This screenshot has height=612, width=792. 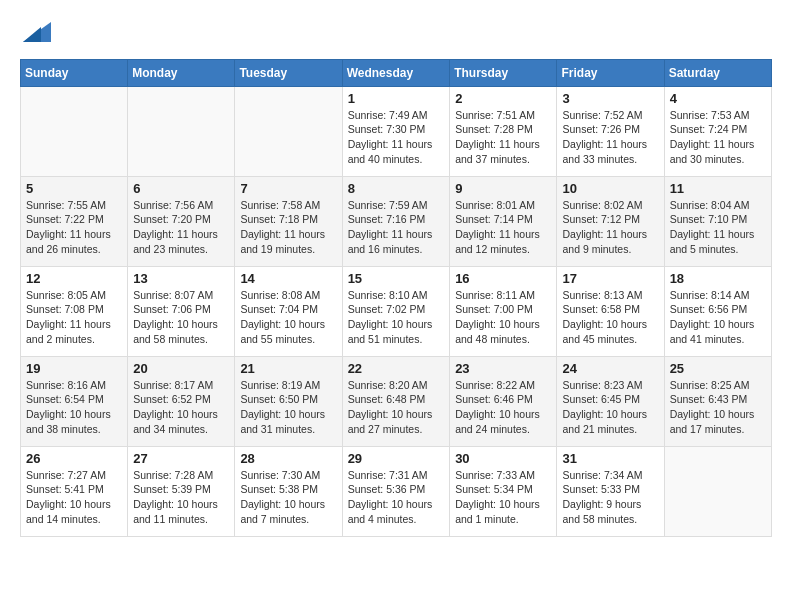 I want to click on calendar-cell: 18Sunrise: 8:14 AMSunset: 6:56 PMDayligh…, so click(x=718, y=311).